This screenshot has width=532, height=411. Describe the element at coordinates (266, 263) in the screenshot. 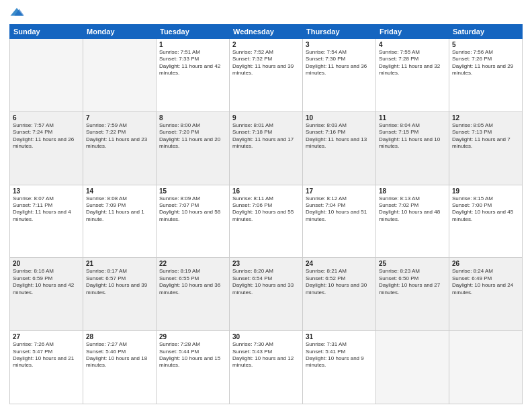

I see `day-number: 23` at that location.